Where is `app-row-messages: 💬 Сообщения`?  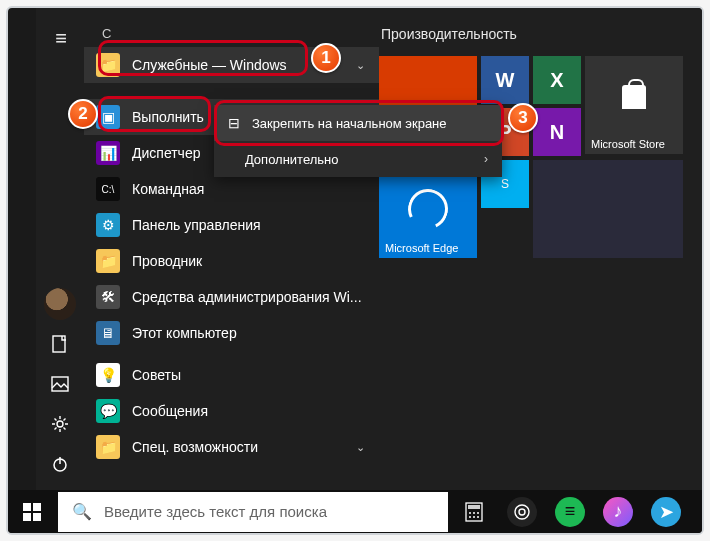 app-row-messages: 💬 Сообщения is located at coordinates (232, 411).